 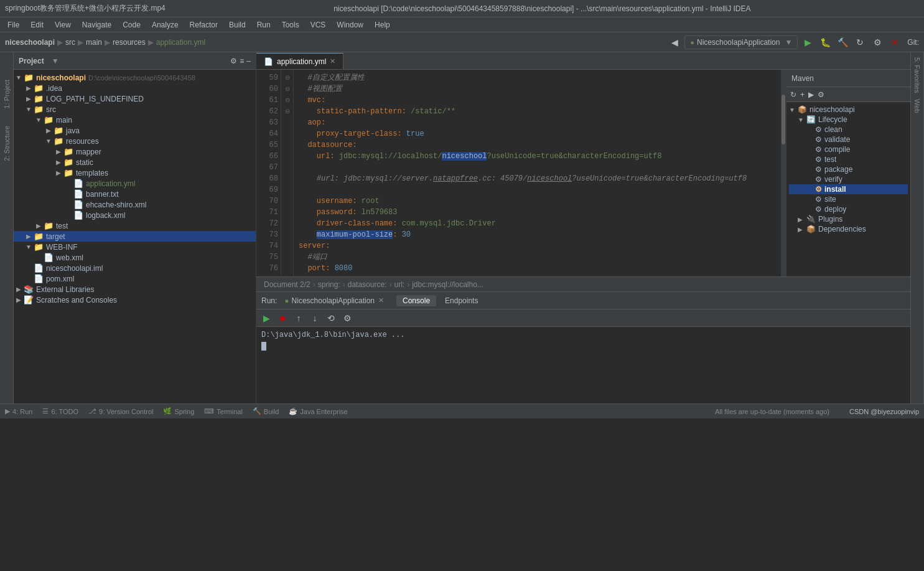 I want to click on console-text-1: D:\java\jdk_1.8\bin\java.exe ..., so click(x=333, y=335).